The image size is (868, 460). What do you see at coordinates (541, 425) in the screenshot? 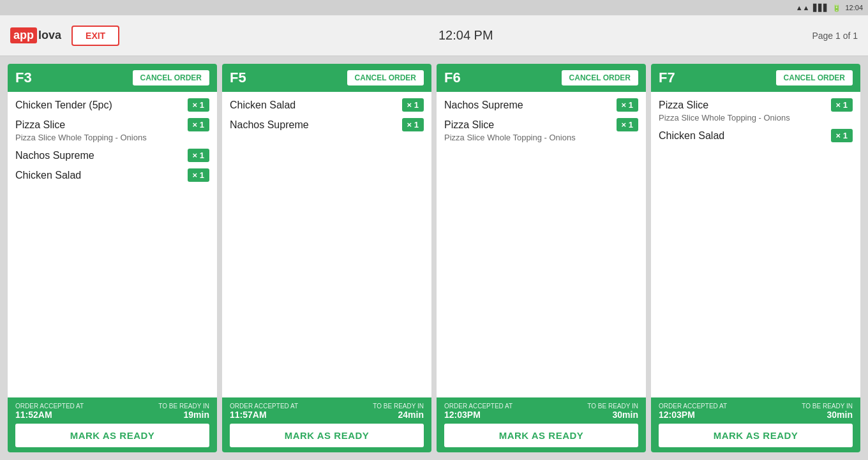
I see `card-footer-f6: ORDER ACCEPTED AT12:03PMTO BE READY IN30…` at bounding box center [541, 425].